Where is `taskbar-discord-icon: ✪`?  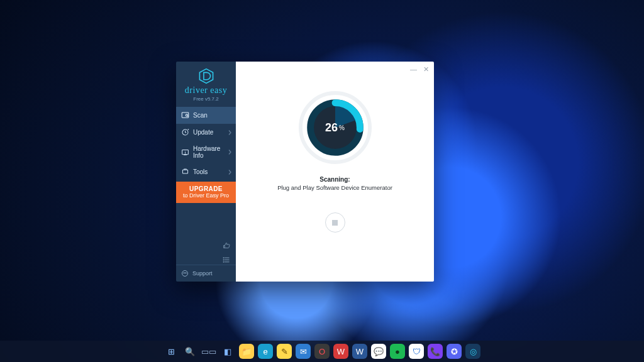
taskbar-discord-icon: ✪ is located at coordinates (454, 351).